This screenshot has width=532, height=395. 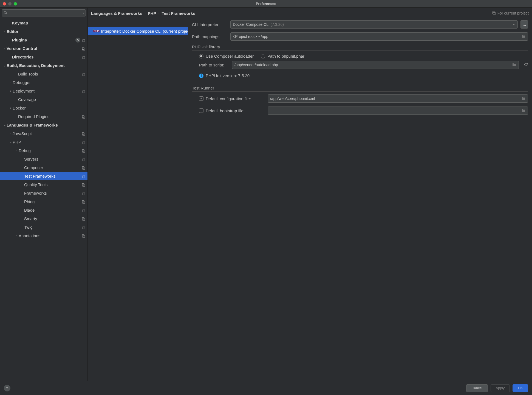 What do you see at coordinates (44, 218) in the screenshot?
I see `tree-item-smarty: Smarty` at bounding box center [44, 218].